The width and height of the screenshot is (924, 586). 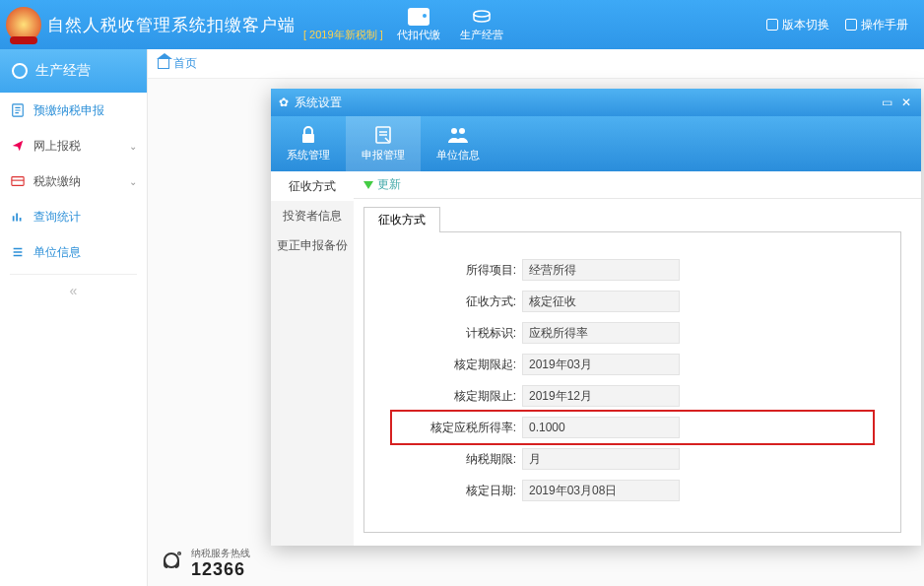 I want to click on version-switch-label: 版本切换, so click(x=806, y=26).